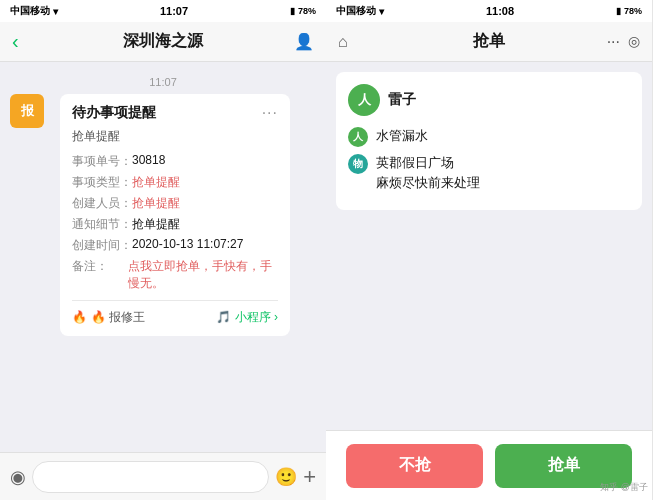 Image resolution: width=653 pixels, height=500 pixels. I want to click on fire-icon: 🔥, so click(80, 317).